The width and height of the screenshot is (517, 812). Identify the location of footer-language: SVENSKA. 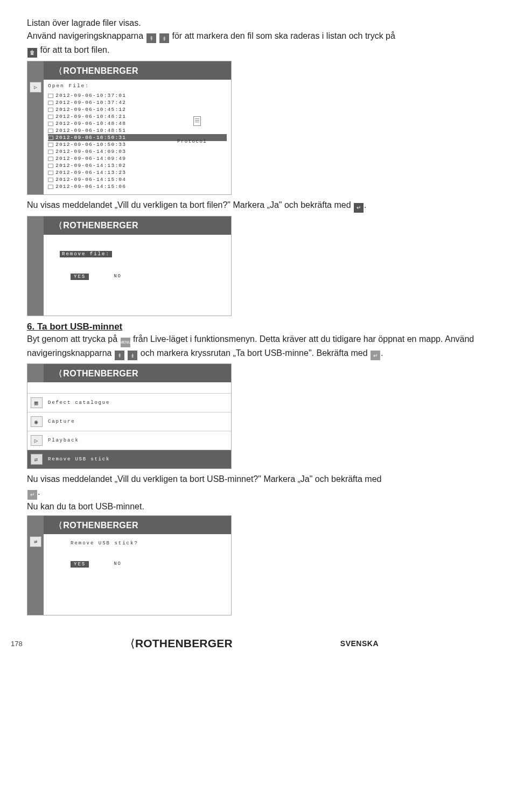
(360, 643).